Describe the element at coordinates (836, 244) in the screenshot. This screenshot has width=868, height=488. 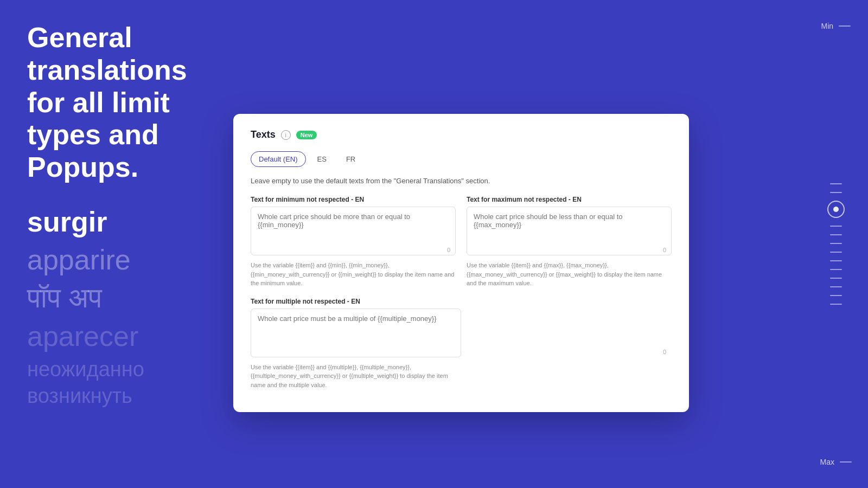
I see `nav-lines-container` at that location.